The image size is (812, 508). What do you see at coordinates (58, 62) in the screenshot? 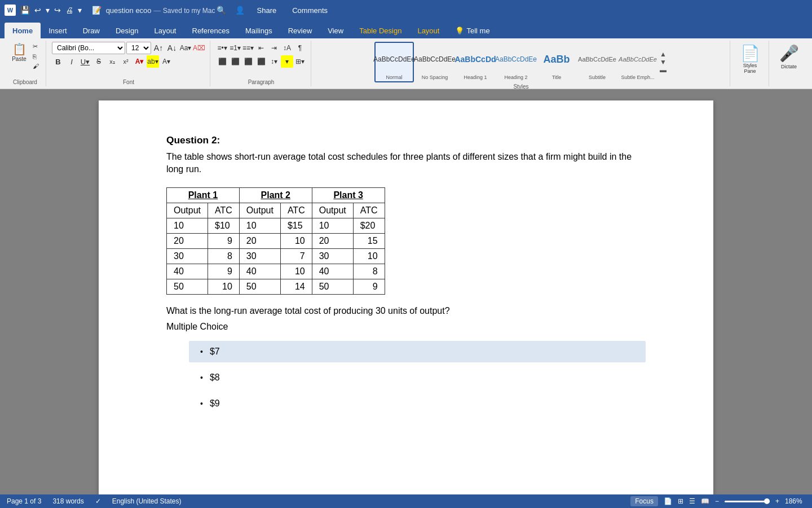
I see `bold-button: B` at bounding box center [58, 62].